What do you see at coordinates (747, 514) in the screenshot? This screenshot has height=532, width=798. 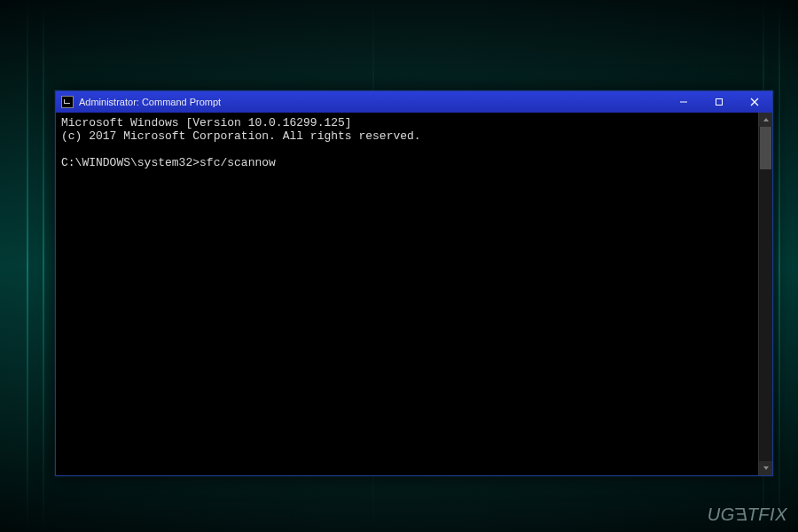 I see `watermark-logo: UGETFIX` at bounding box center [747, 514].